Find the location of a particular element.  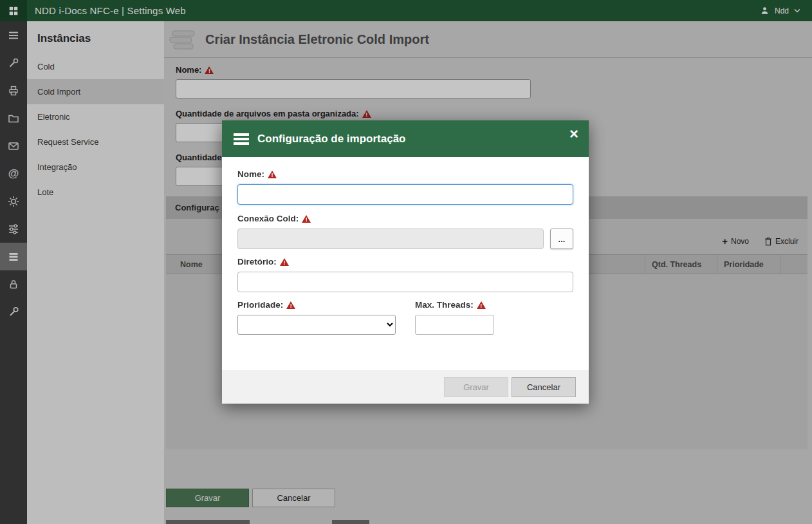

prioridade-select is located at coordinates (317, 324).